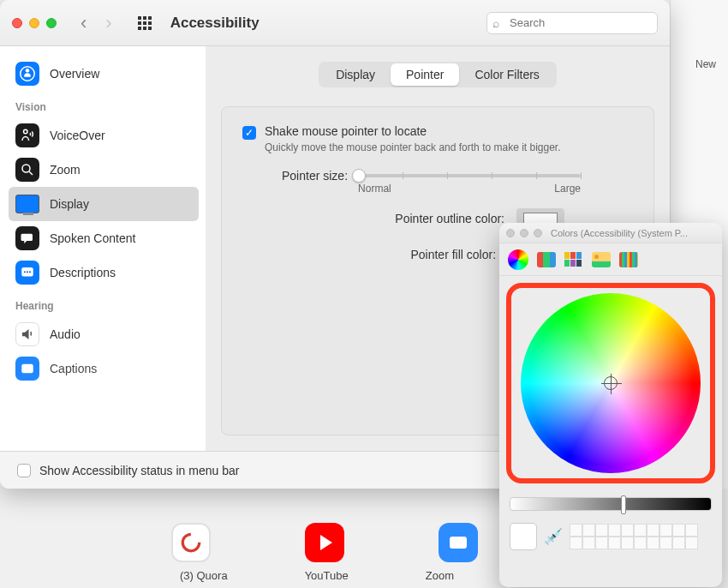 Image resolution: width=728 pixels, height=588 pixels. What do you see at coordinates (215, 23) in the screenshot?
I see `window-title: Accessibility` at bounding box center [215, 23].